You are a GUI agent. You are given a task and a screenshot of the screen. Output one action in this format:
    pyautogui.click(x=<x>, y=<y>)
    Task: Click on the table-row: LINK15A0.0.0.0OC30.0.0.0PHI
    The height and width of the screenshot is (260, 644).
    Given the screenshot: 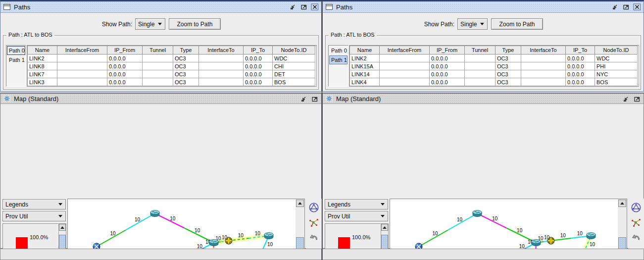 What is the action you would take?
    pyautogui.click(x=494, y=66)
    